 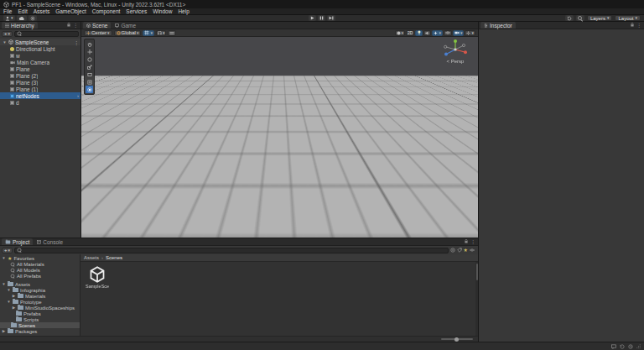 I want to click on scale-tool-button, so click(x=89, y=67).